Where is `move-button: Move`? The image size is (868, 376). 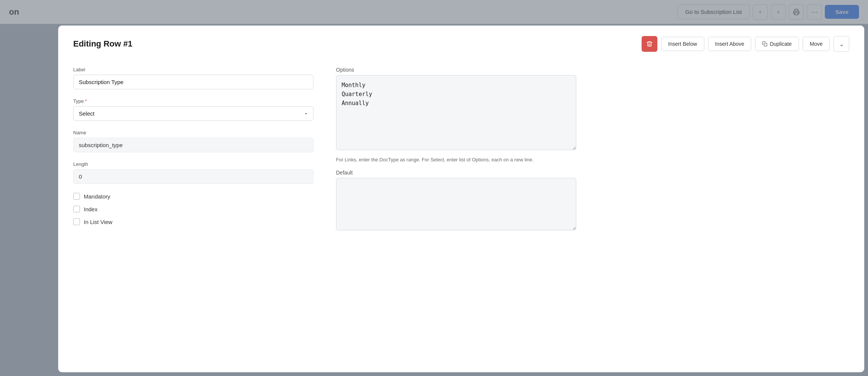 move-button: Move is located at coordinates (816, 44).